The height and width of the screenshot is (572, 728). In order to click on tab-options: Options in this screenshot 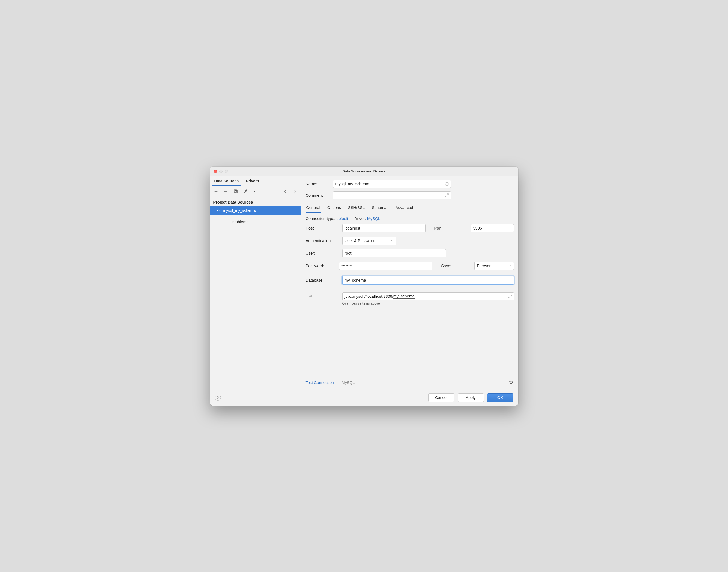, I will do `click(334, 208)`.